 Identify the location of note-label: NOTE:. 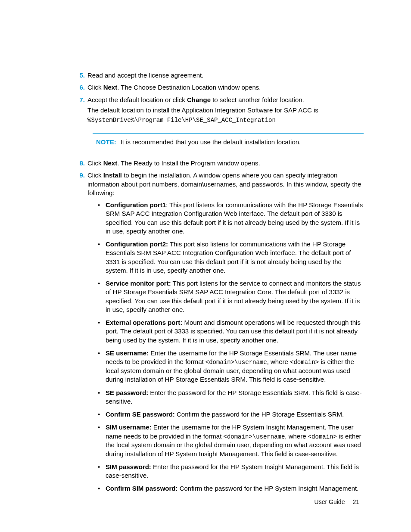
(106, 142).